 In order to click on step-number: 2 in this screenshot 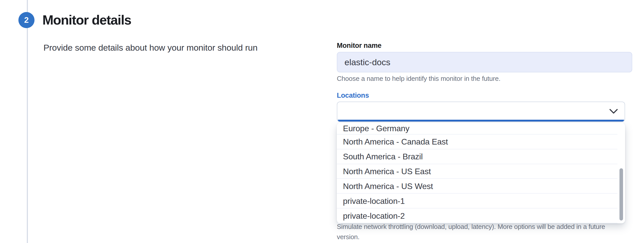, I will do `click(27, 20)`.